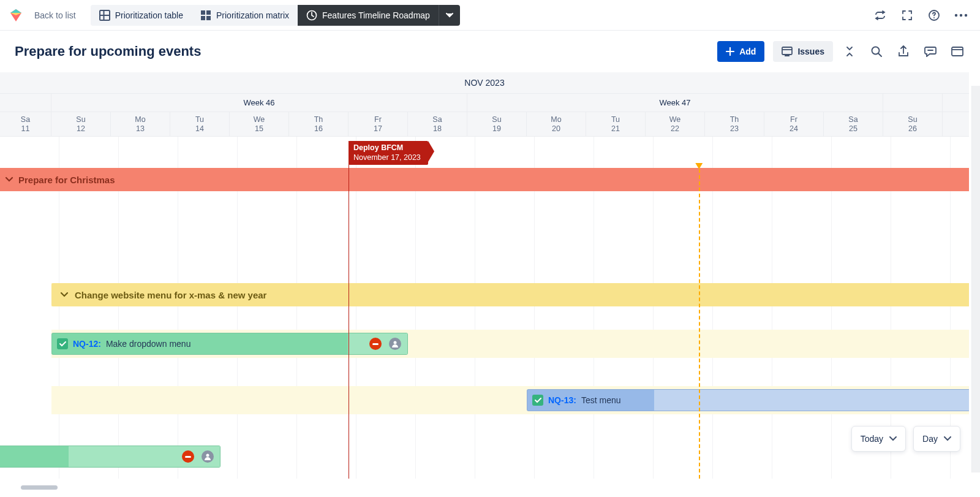 Image resolution: width=980 pixels, height=497 pixels. What do you see at coordinates (878, 439) in the screenshot?
I see `today-button: Today` at bounding box center [878, 439].